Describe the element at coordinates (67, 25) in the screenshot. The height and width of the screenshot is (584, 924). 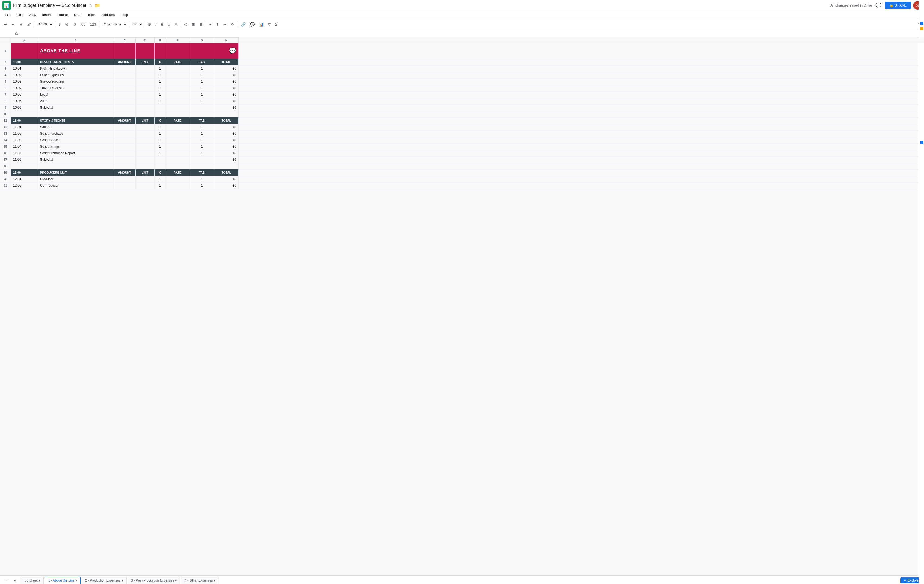
I see `percent-button: %` at that location.